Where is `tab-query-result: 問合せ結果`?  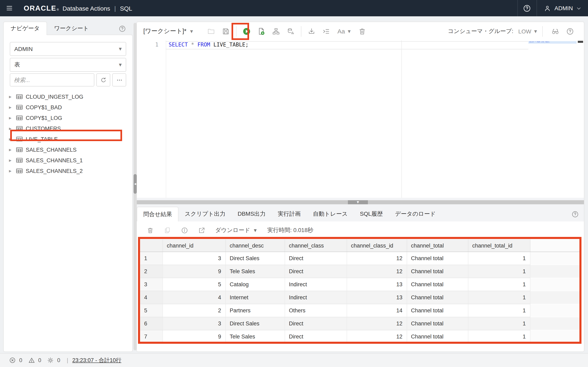
tab-query-result: 問合せ結果 is located at coordinates (158, 214).